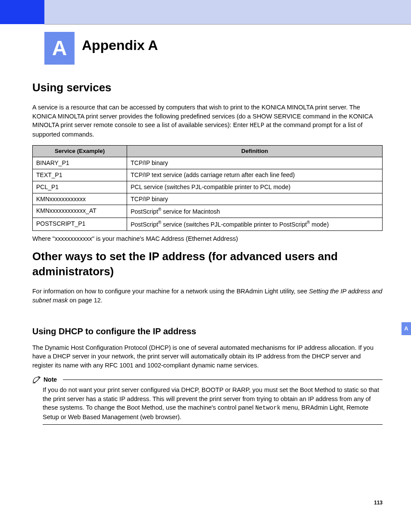 The width and height of the screenshot is (411, 532). What do you see at coordinates (319, 224) in the screenshot?
I see `ps-end: mode)` at bounding box center [319, 224].